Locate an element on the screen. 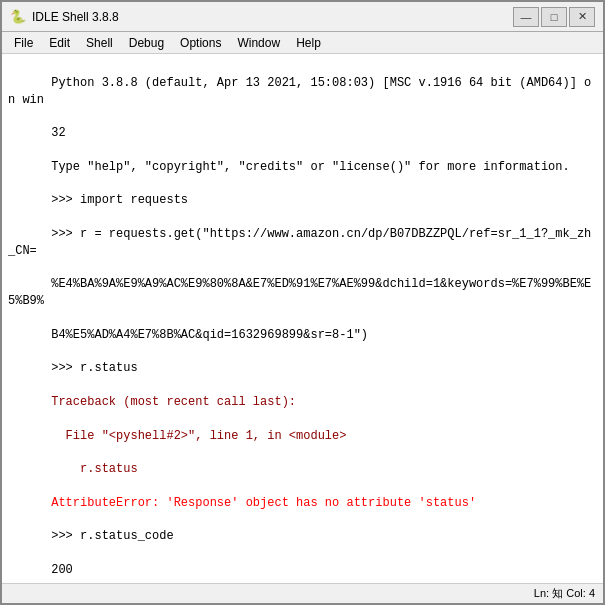  title-bar: 🐍 IDLE Shell 3.8.8 — □ ✕ is located at coordinates (302, 17).